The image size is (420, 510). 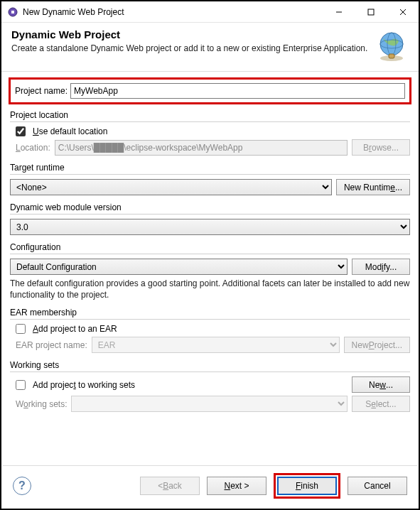 What do you see at coordinates (210, 179) in the screenshot?
I see `target-runtime-group: Target runtime <None> New Runtime...` at bounding box center [210, 179].